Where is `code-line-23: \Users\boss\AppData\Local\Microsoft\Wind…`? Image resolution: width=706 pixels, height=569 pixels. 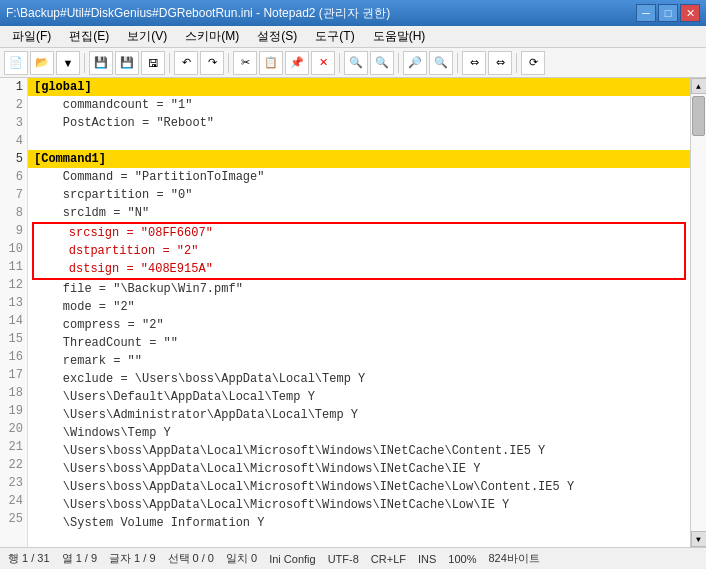
code-line-23: \Users\boss\AppData\Local\Microsoft\Wind… is located at coordinates (359, 487).